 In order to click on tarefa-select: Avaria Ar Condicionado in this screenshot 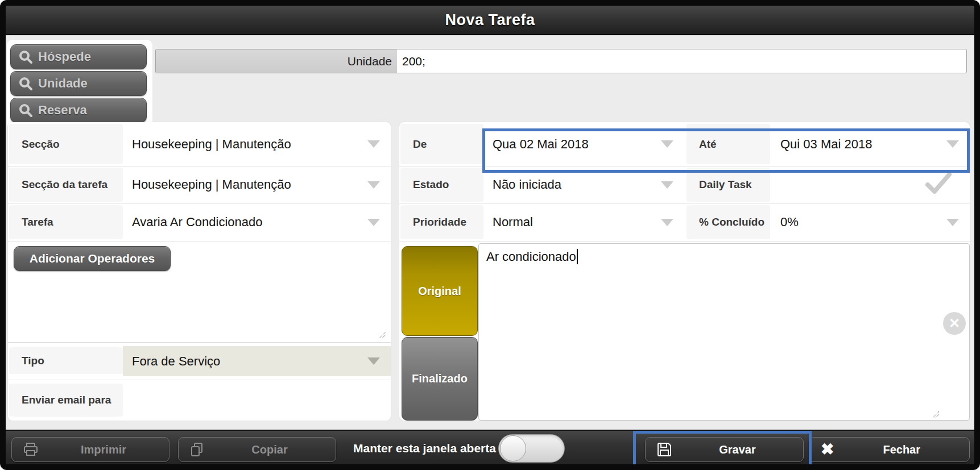, I will do `click(257, 222)`.